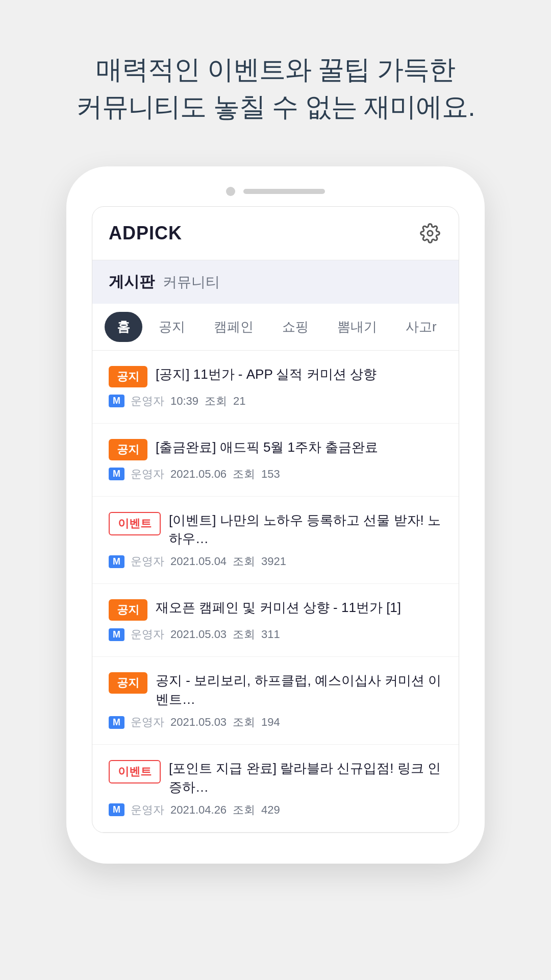  What do you see at coordinates (357, 327) in the screenshot?
I see `tab-boast: 뽐내기` at bounding box center [357, 327].